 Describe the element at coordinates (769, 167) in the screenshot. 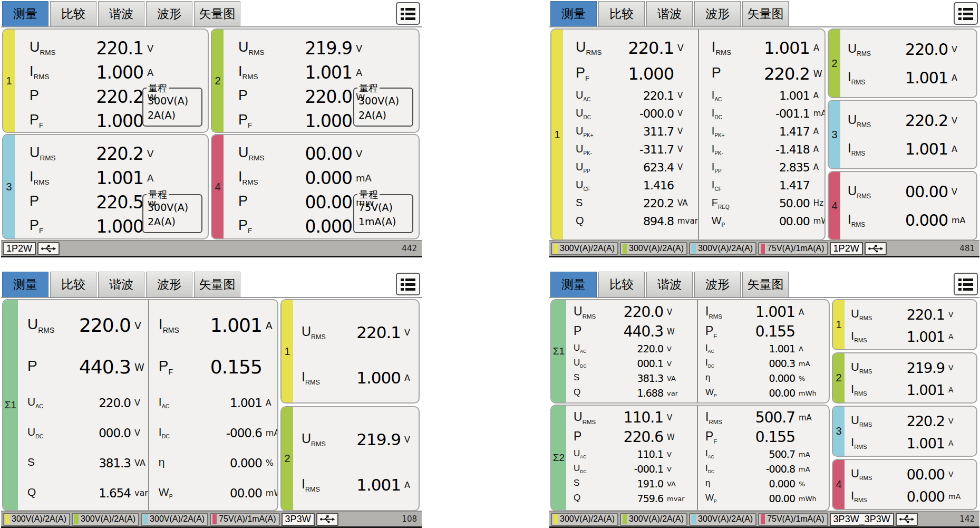

I see `measurement-row: IPP2.835A` at that location.